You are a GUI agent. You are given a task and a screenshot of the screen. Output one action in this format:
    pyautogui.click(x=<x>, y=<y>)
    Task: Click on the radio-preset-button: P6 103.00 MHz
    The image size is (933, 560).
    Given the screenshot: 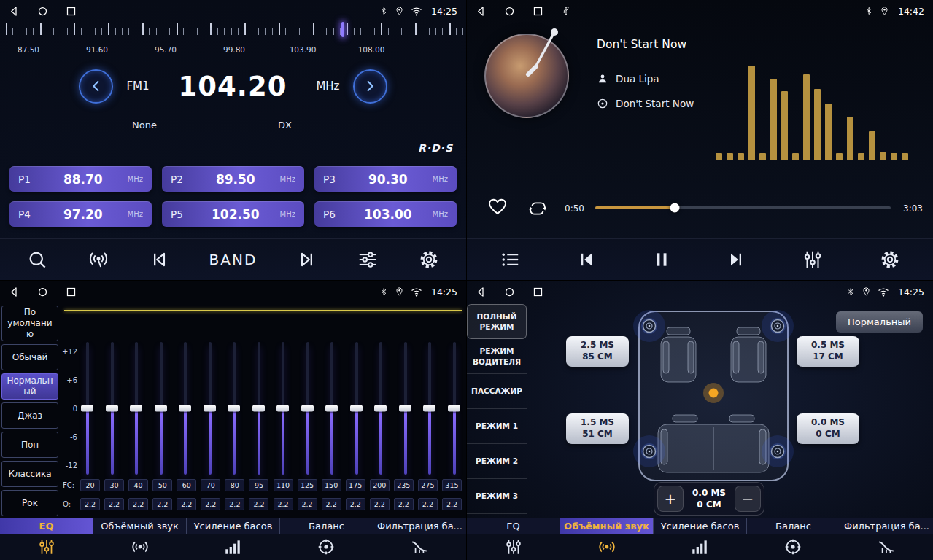 What is the action you would take?
    pyautogui.click(x=385, y=214)
    